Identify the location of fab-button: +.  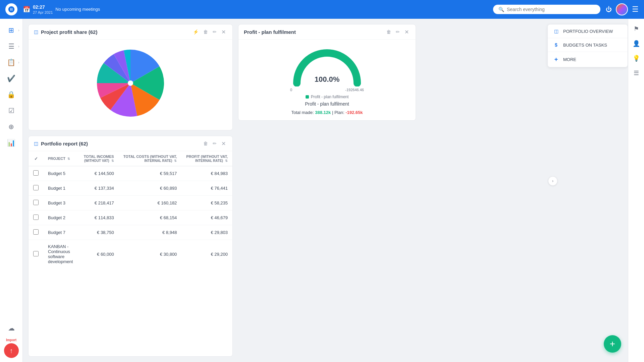
(612, 344).